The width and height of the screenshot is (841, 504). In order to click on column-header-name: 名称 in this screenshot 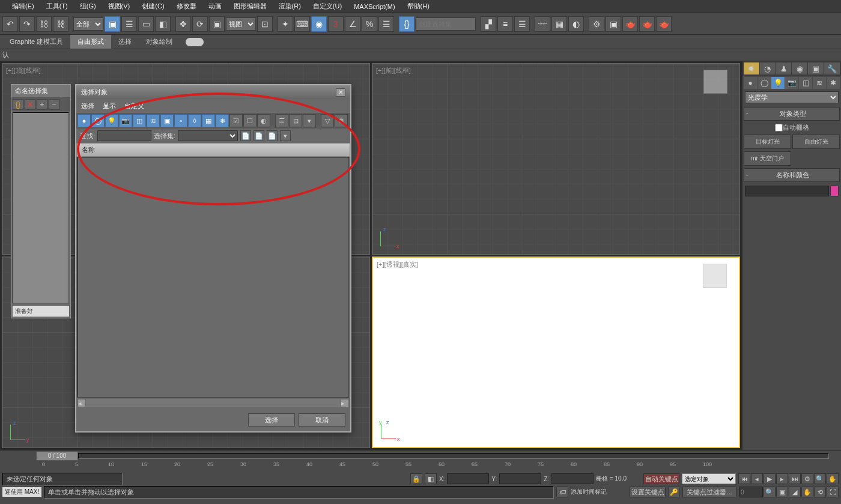, I will do `click(213, 150)`.